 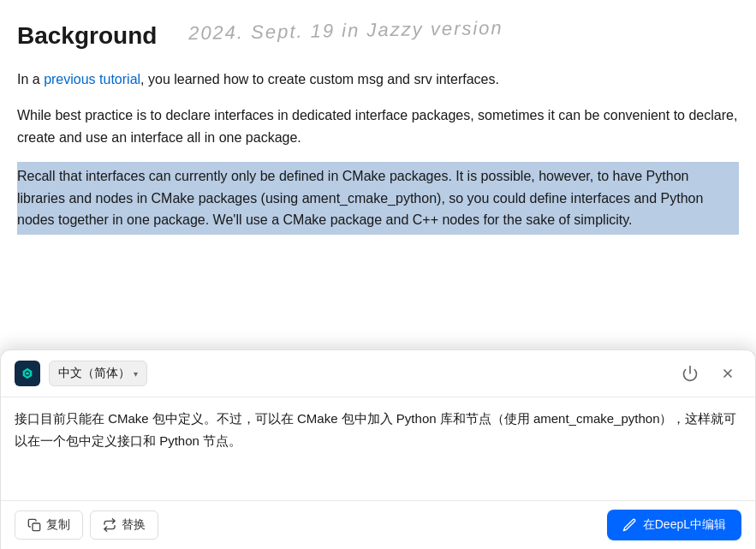 What do you see at coordinates (98, 373) in the screenshot?
I see `language-selector: 中文（简体） ▾` at bounding box center [98, 373].